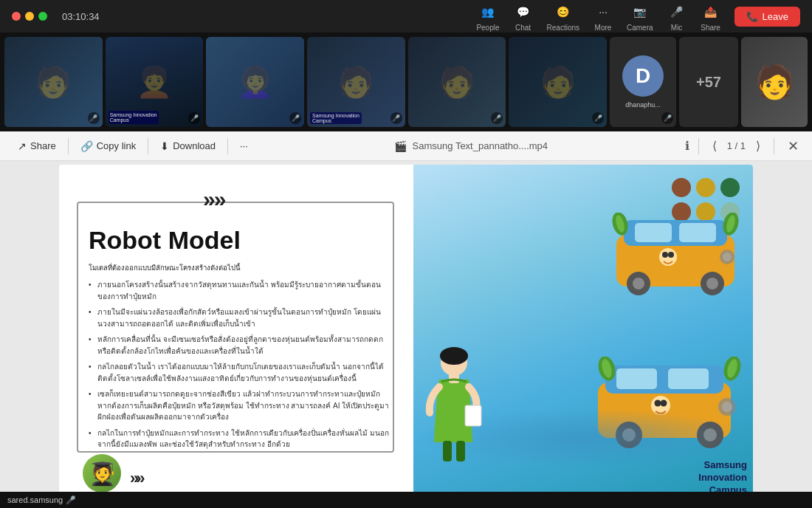  Describe the element at coordinates (239, 241) in the screenshot. I see `slide-title: Robot Model` at that location.